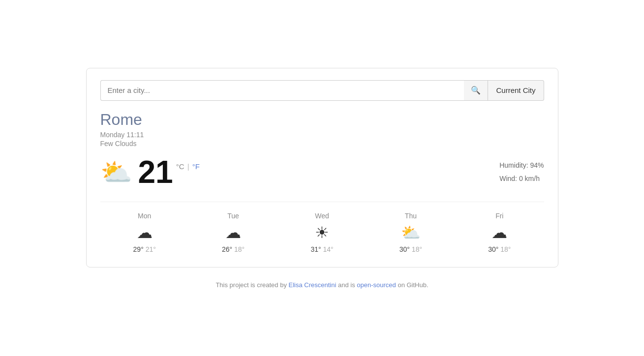  I want to click on city-name: Rome, so click(322, 120).